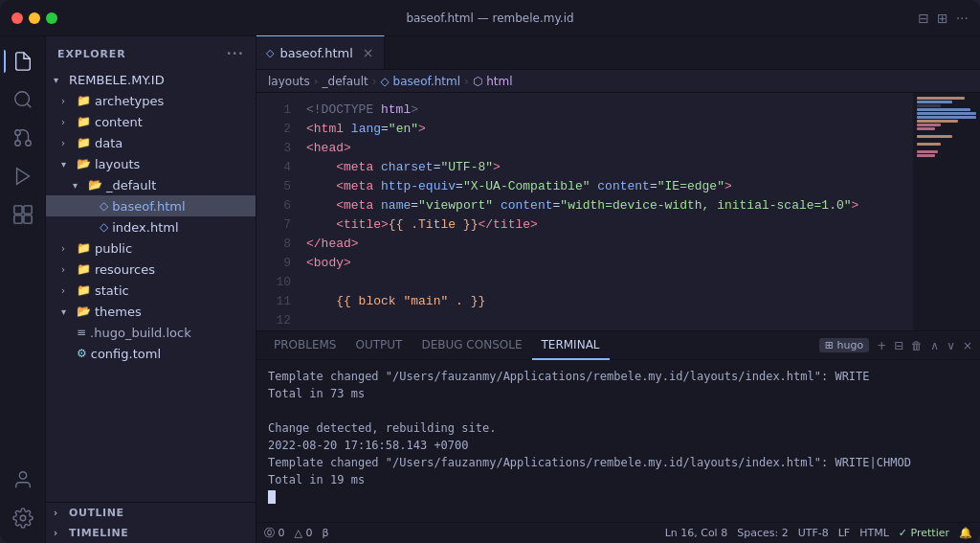  What do you see at coordinates (23, 215) in the screenshot?
I see `extensions-icon` at bounding box center [23, 215].